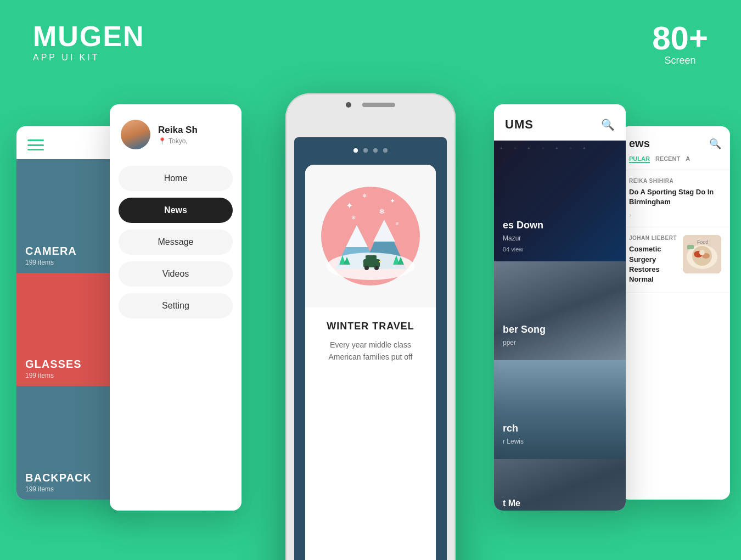  What do you see at coordinates (40, 489) in the screenshot?
I see `album-count-backpack: 199 items` at bounding box center [40, 489].